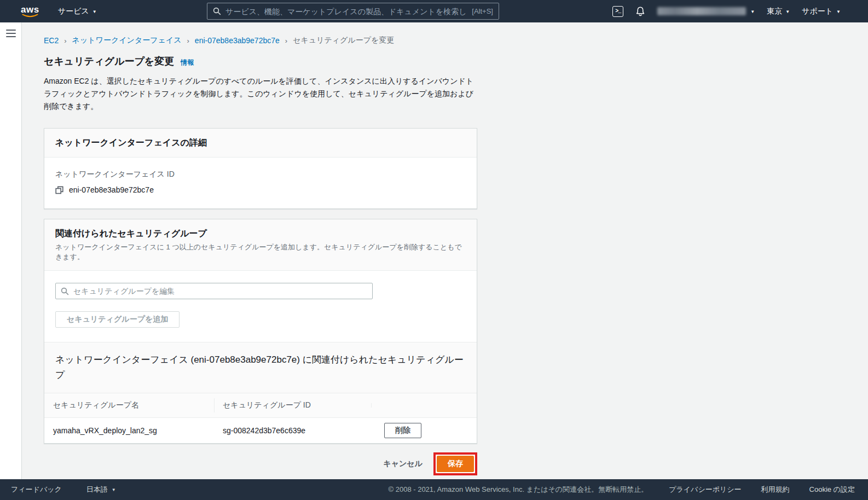 The width and height of the screenshot is (868, 500). What do you see at coordinates (455, 464) in the screenshot?
I see `save-button: 保存` at bounding box center [455, 464].